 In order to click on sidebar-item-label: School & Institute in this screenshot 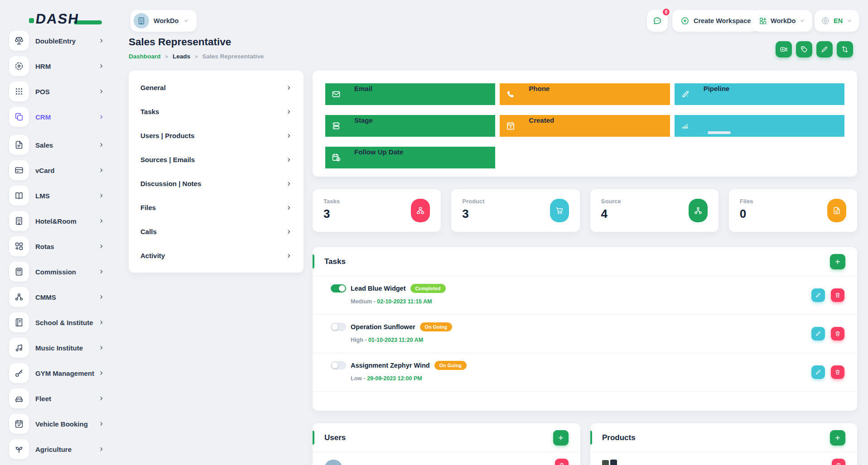, I will do `click(64, 322)`.